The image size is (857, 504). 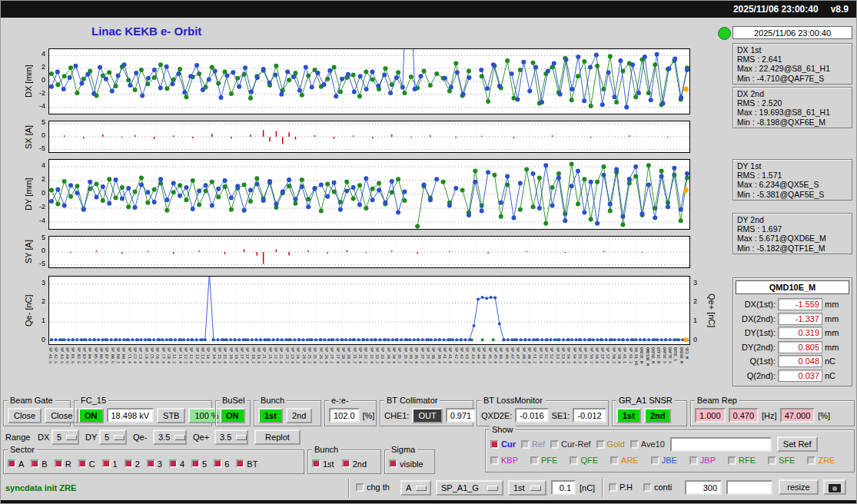 What do you see at coordinates (821, 460) in the screenshot?
I see `show-zre-checkbox: ZRE` at bounding box center [821, 460].